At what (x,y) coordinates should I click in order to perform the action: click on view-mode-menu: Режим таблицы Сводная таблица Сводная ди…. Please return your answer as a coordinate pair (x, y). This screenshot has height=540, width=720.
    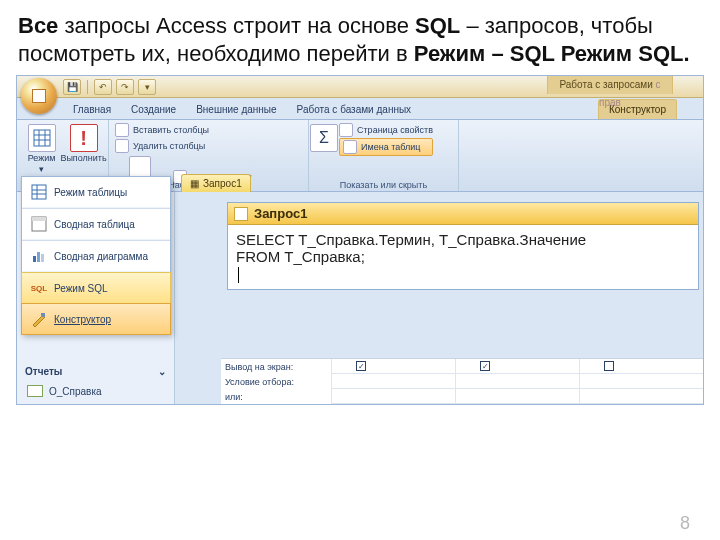
    Looking at the image, I should click on (96, 256).